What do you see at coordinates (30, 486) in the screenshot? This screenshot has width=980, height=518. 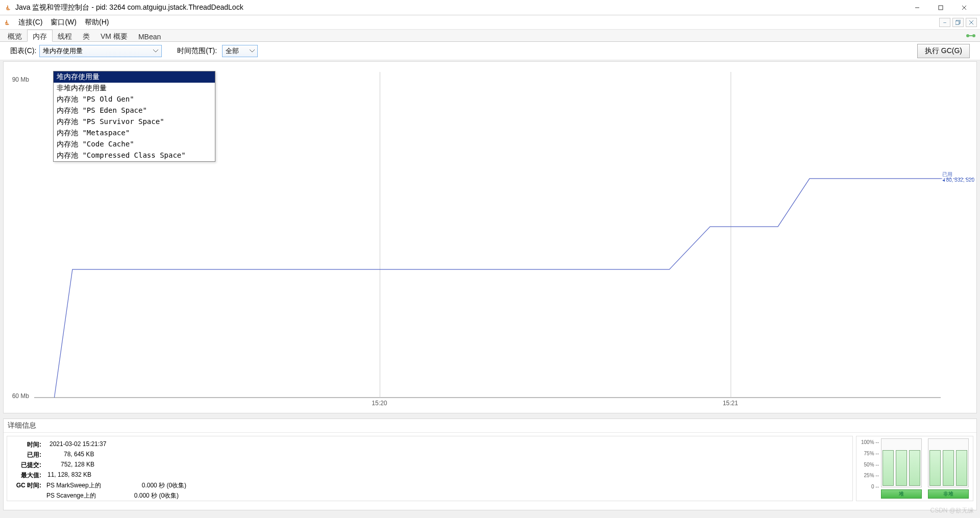 I see `details-gc-label: GC 时间:` at bounding box center [30, 486].